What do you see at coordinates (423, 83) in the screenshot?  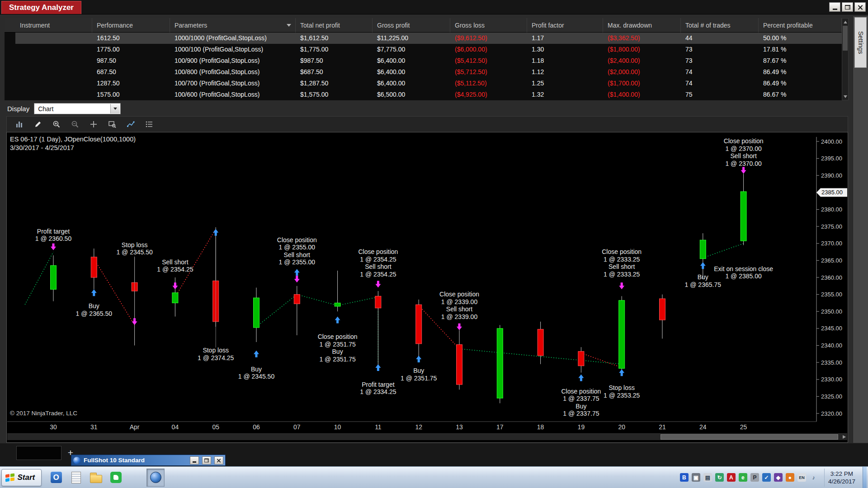 I see `table-row: 1287.50100/700 (ProfitGoal,StopLoss)$1,2…` at bounding box center [423, 83].